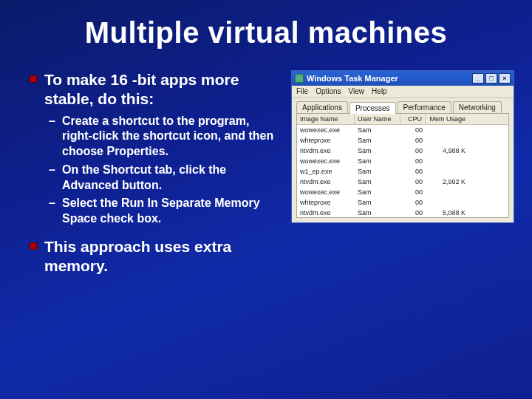 The width and height of the screenshot is (532, 399). Describe the element at coordinates (172, 211) in the screenshot. I see `sub-bullet-text: Select the Run In Separate Memory Space …` at that location.